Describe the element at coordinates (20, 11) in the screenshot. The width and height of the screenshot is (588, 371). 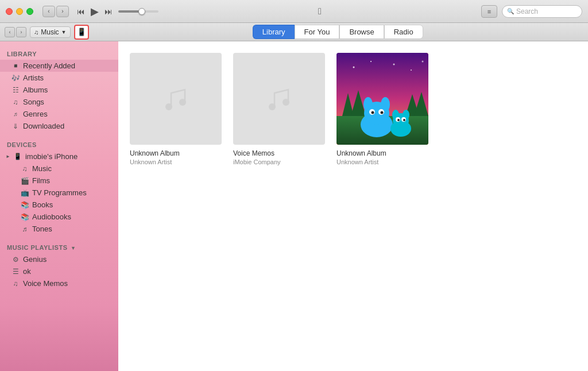
I see `traffic-lights` at that location.